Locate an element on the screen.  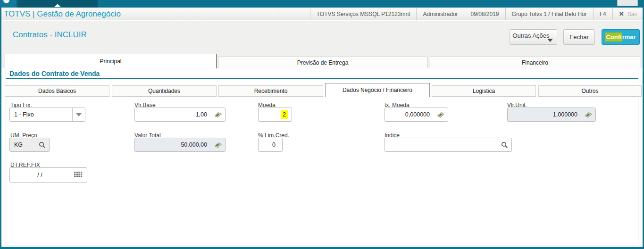
vlr-unit-value: 1,000000 is located at coordinates (544, 115).